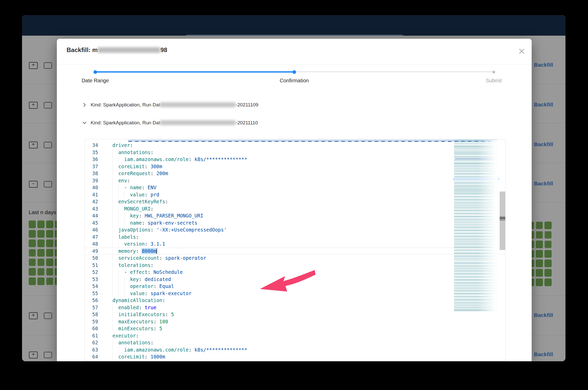  Describe the element at coordinates (91, 202) in the screenshot. I see `line-number: 42` at that location.